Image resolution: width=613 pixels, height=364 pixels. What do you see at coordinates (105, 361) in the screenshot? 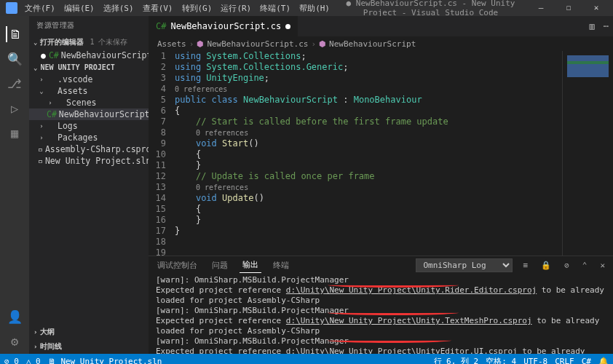
I see `status-solution: 🗎 New Unity Project.sln` at bounding box center [105, 361].